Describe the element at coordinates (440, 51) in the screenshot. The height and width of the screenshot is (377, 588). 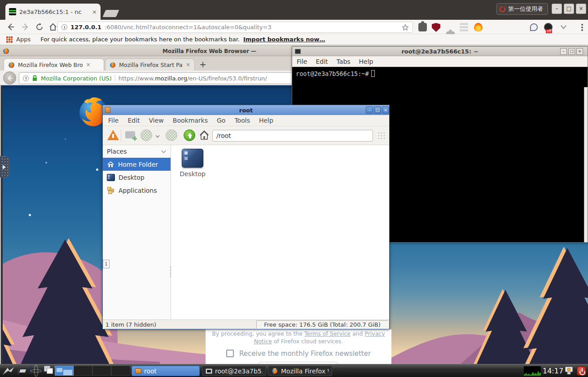
I see `terminal-titlebar: root@2e3a7b566c15: ~ – □ ×` at that location.